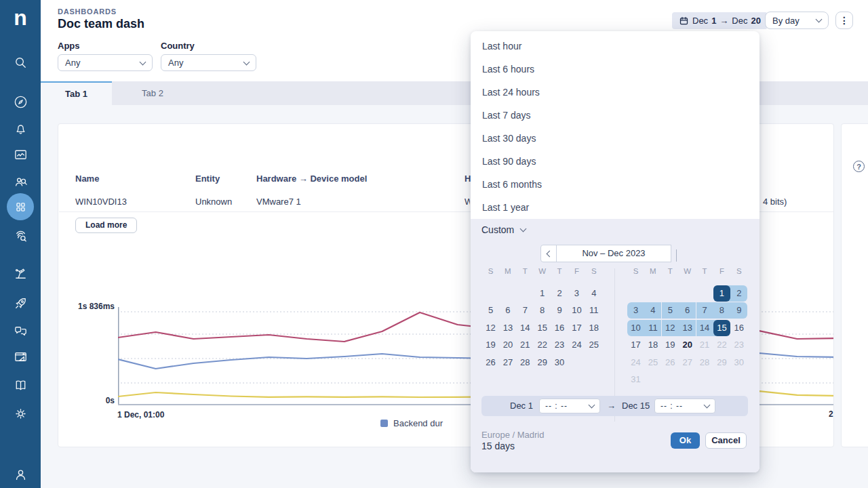  I want to click on sidebar-item-dashboards-grid, so click(20, 207).